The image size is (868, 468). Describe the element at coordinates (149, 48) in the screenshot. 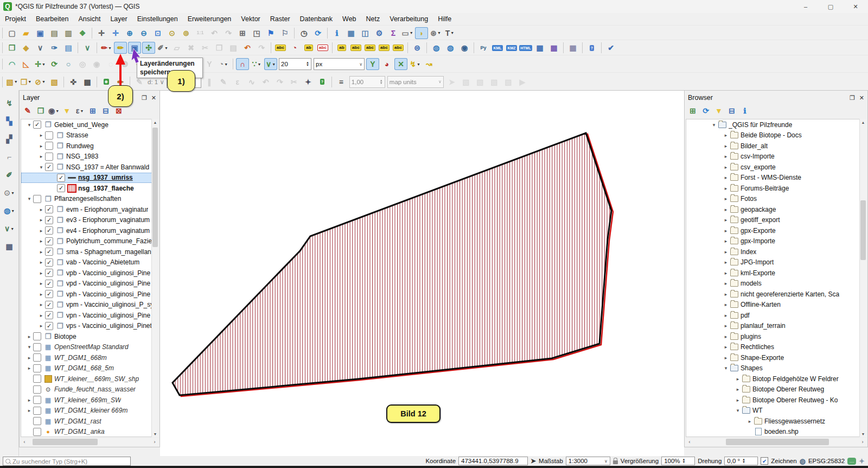

I see `add-polygon-feature-icon: ✣` at that location.